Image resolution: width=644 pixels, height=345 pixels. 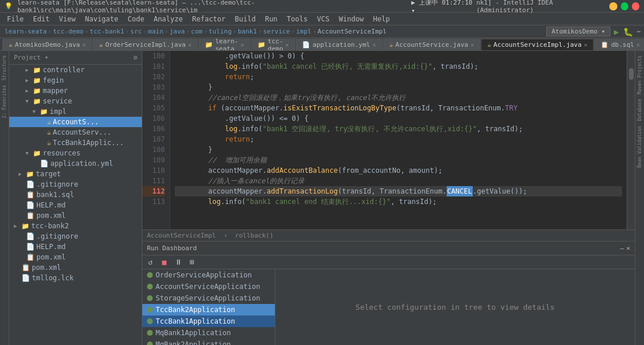 What do you see at coordinates (75, 164) in the screenshot?
I see `tree-item-application-yml: 📄application.yml` at bounding box center [75, 164].